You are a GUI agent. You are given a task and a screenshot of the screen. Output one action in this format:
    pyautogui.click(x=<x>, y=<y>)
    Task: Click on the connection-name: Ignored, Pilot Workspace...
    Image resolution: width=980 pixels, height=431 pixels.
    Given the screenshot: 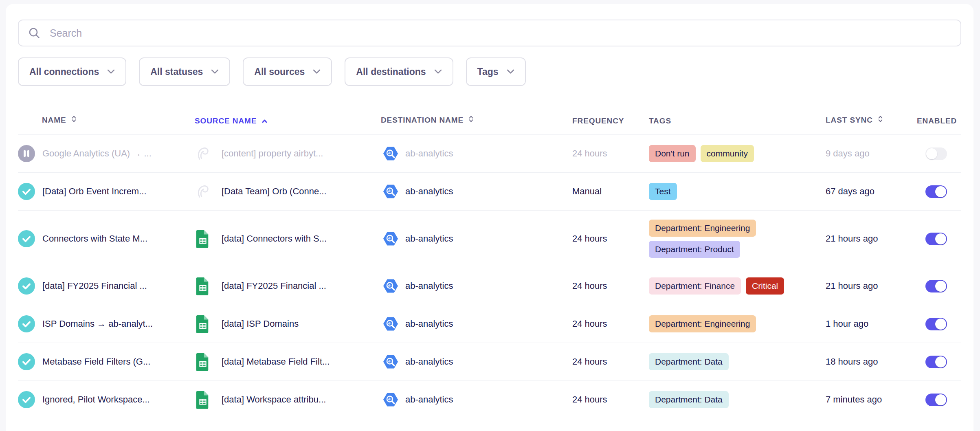 What is the action you would take?
    pyautogui.click(x=96, y=400)
    